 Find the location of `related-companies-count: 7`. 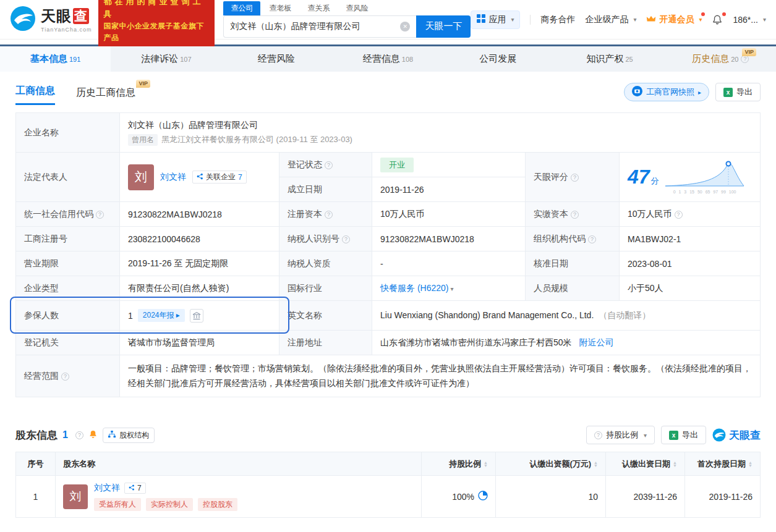

related-companies-count: 7 is located at coordinates (240, 177).